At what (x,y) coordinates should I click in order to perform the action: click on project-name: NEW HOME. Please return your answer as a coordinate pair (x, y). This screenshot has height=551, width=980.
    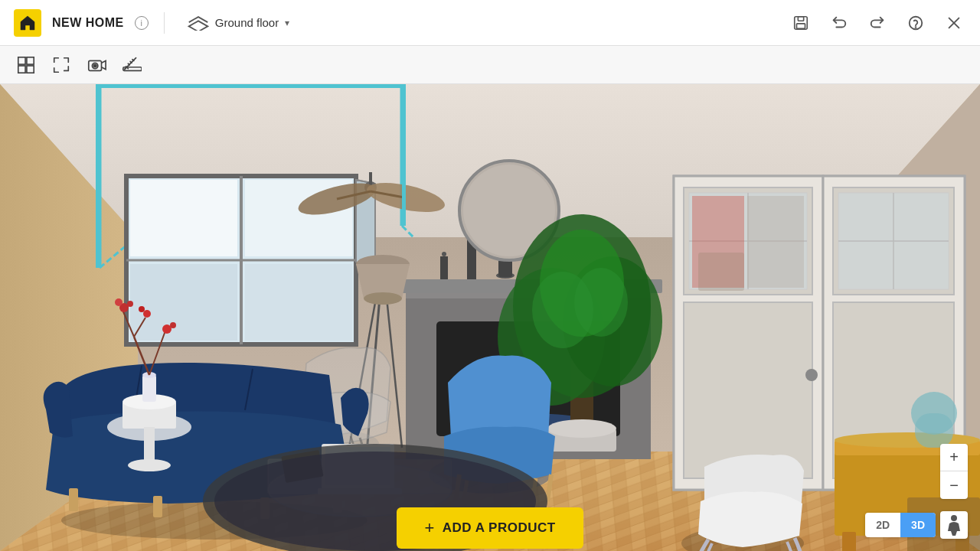
    Looking at the image, I should click on (88, 23).